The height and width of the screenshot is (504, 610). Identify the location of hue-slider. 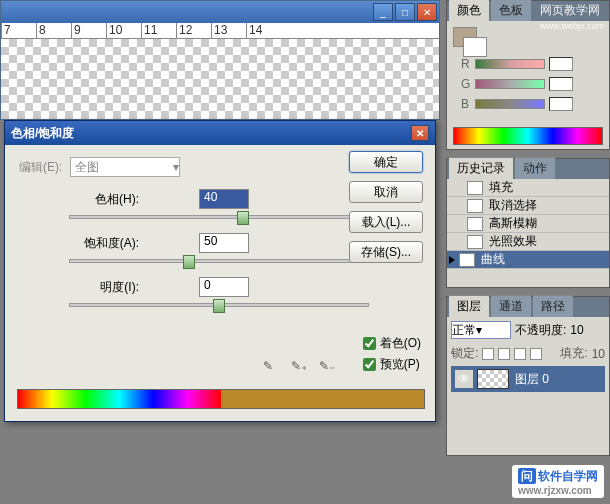
(219, 217).